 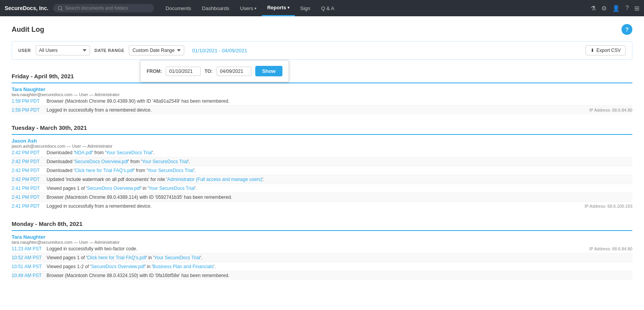 What do you see at coordinates (322, 50) in the screenshot?
I see `filter-bar: USER All Users DATE RANGE Custom Date Ra…` at bounding box center [322, 50].